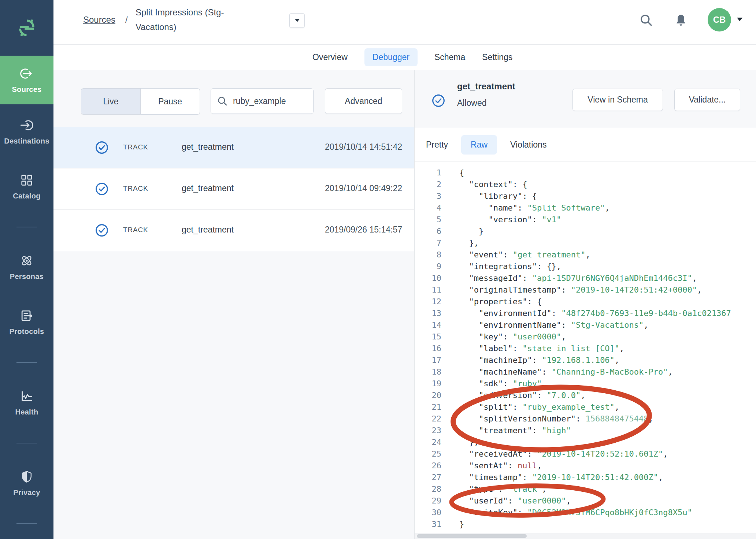 This screenshot has width=756, height=539. I want to click on sidebar-item-health: Health, so click(27, 403).